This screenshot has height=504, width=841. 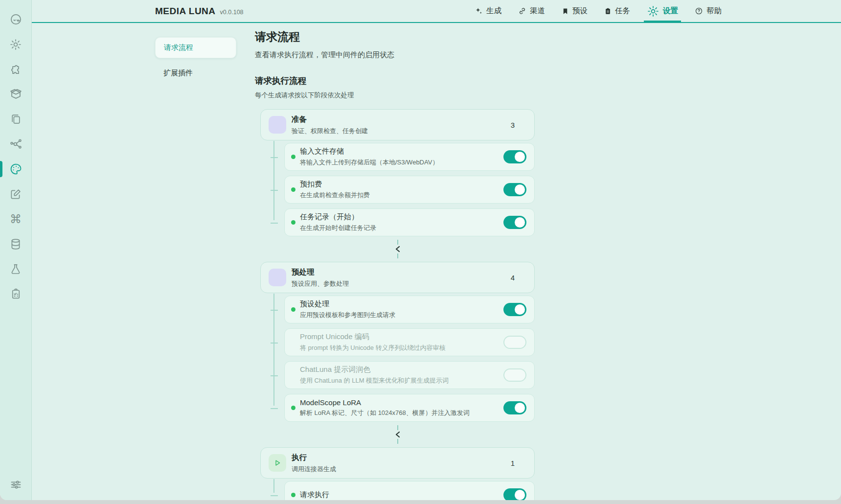 What do you see at coordinates (409, 408) in the screenshot?
I see `middleware-card-ModelScope LoRA: ModelScope LoRA 解析 LoRA 标记、尺寸（如 1024x768…` at bounding box center [409, 408].